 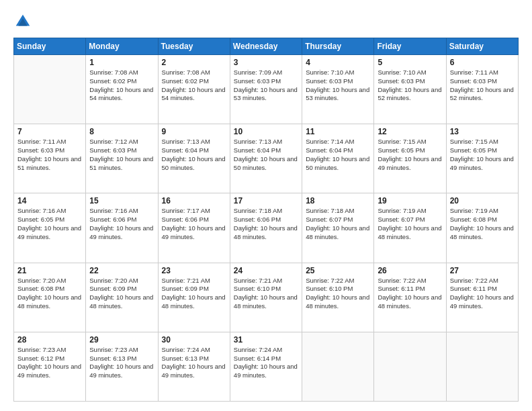 What do you see at coordinates (122, 363) in the screenshot?
I see `day-info: Sunrise: 7:23 AM Sunset: 6:13 PM Dayligh…` at bounding box center [122, 363].